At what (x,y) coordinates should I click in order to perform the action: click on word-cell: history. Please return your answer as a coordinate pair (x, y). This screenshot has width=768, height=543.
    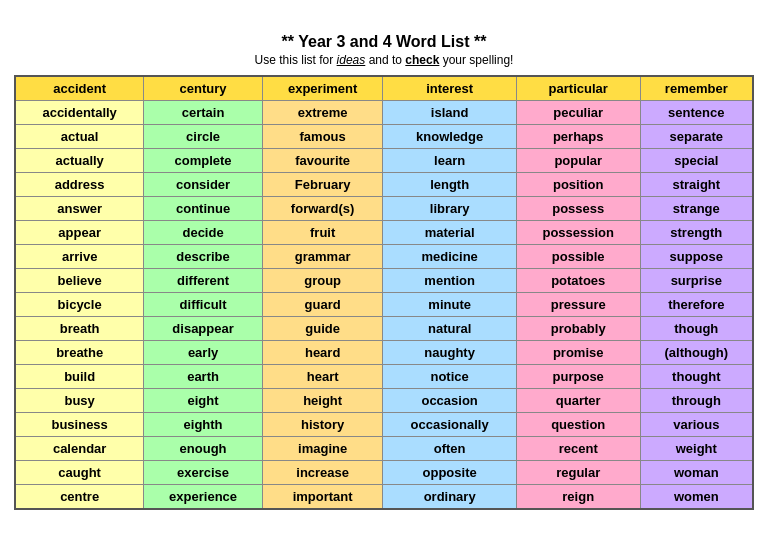
    Looking at the image, I should click on (322, 425).